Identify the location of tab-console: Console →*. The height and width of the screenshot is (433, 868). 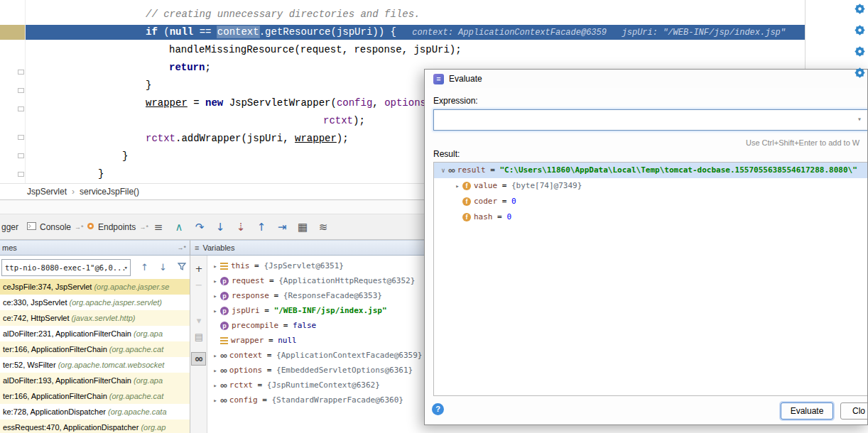
(55, 227).